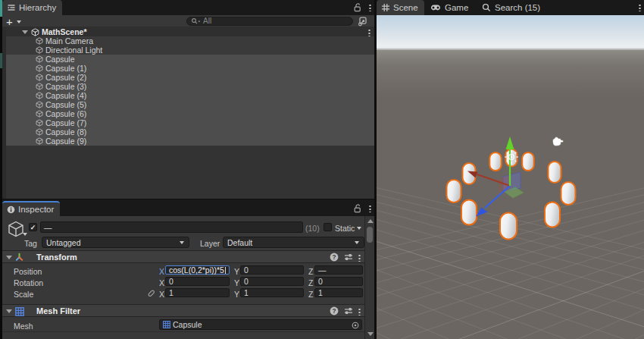 The image size is (644, 339). What do you see at coordinates (183, 332) in the screenshot?
I see `component-divider` at bounding box center [183, 332].